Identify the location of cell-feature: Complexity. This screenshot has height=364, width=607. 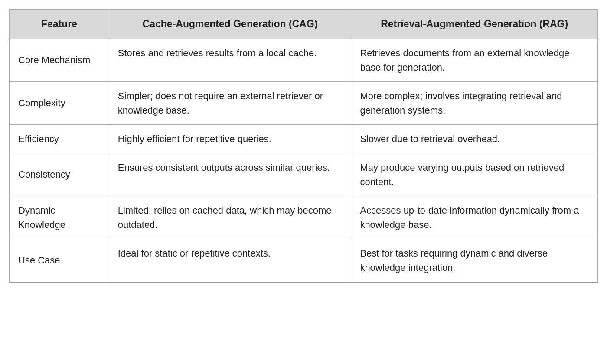
(59, 103).